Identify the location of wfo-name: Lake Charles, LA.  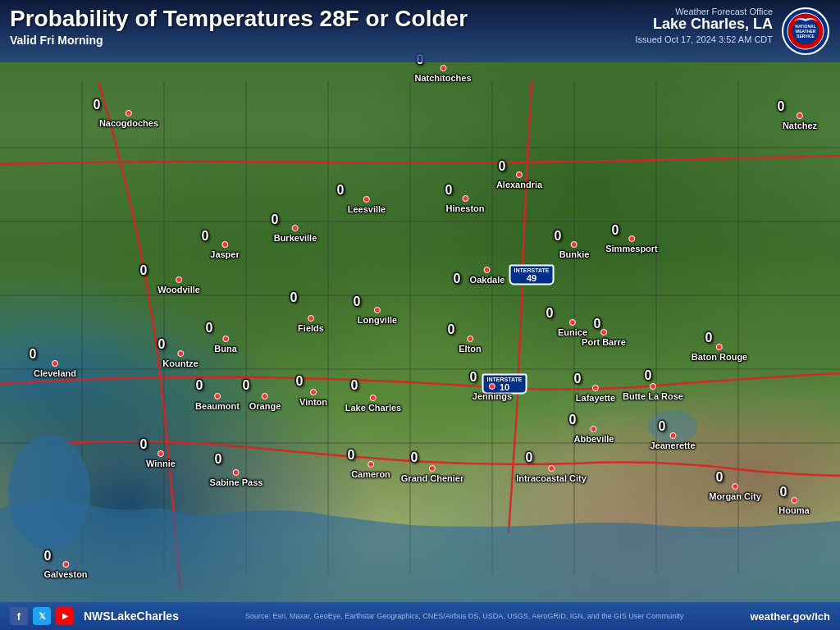
(704, 25).